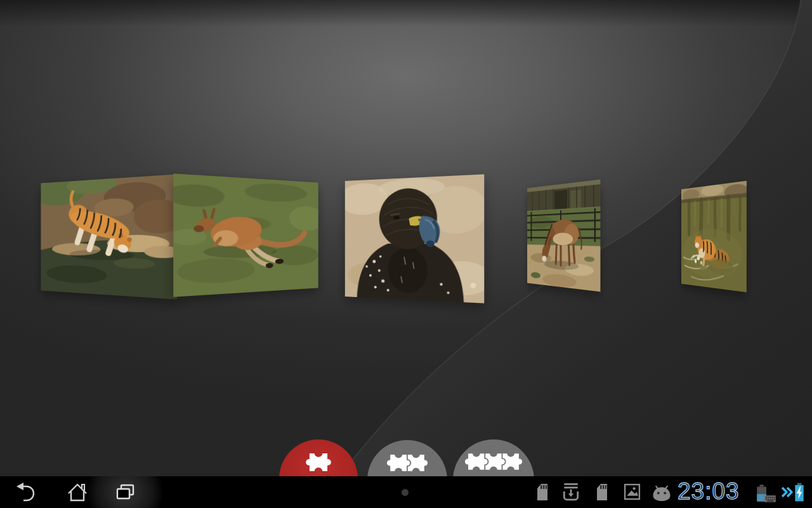 The width and height of the screenshot is (812, 508). Describe the element at coordinates (602, 492) in the screenshot. I see `sd-card-2-icon` at that location.